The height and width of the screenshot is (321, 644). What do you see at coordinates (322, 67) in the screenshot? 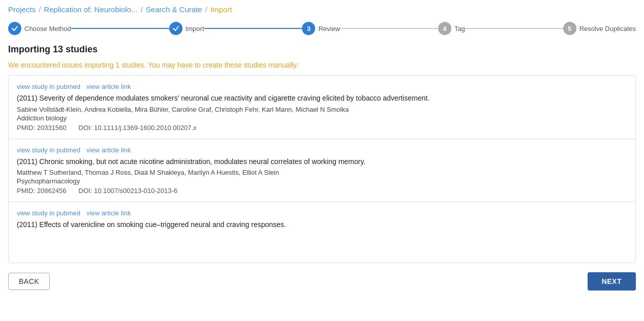
I see `warning-message: We encountered issues importing 1 studie…` at bounding box center [322, 67].